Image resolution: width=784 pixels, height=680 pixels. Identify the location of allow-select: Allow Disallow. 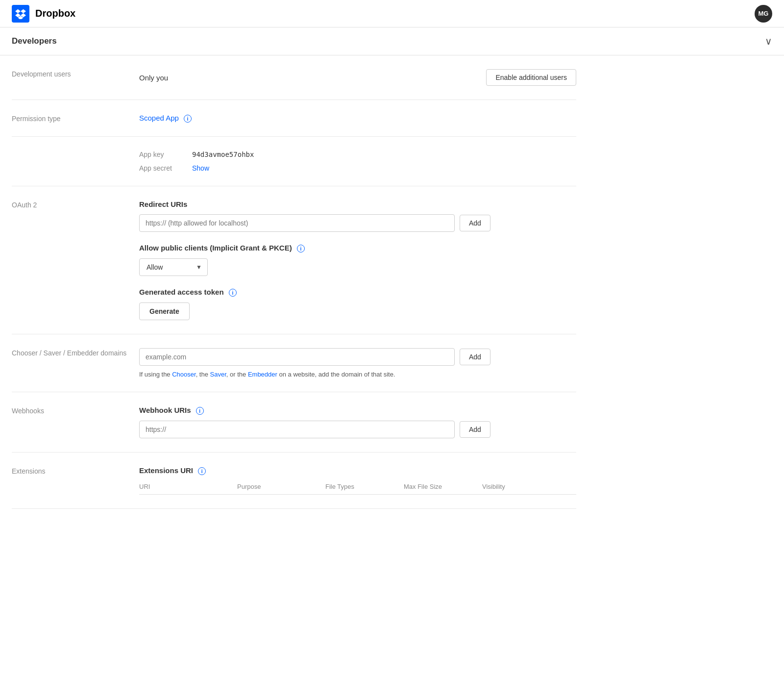
(173, 267).